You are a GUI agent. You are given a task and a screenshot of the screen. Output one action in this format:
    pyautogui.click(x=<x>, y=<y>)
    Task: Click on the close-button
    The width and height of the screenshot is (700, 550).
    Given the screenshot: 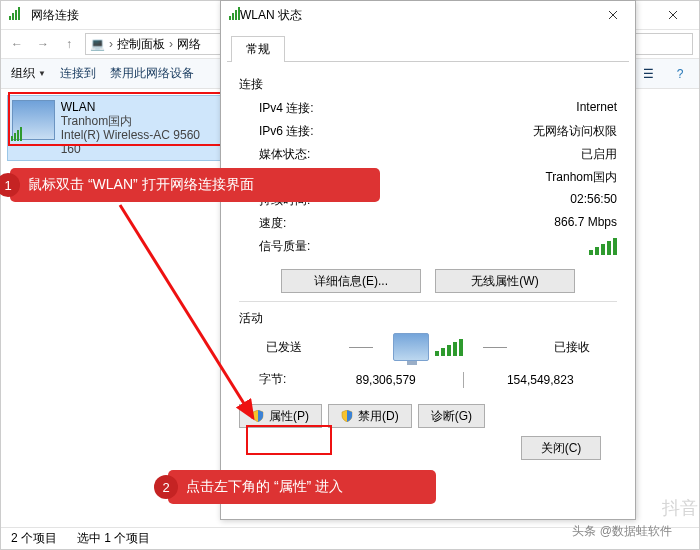 What is the action you would take?
    pyautogui.click(x=673, y=15)
    